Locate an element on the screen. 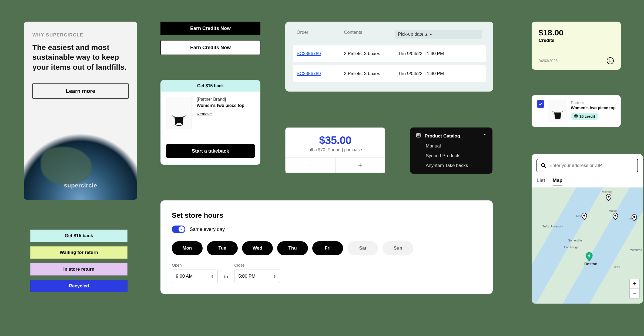 The image size is (644, 336). tab-map: Map is located at coordinates (558, 182).